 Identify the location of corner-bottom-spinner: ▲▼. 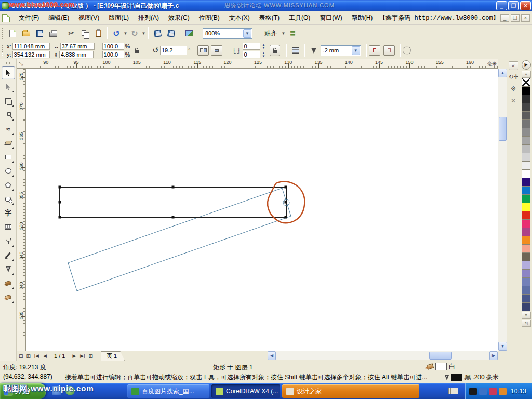
(264, 55).